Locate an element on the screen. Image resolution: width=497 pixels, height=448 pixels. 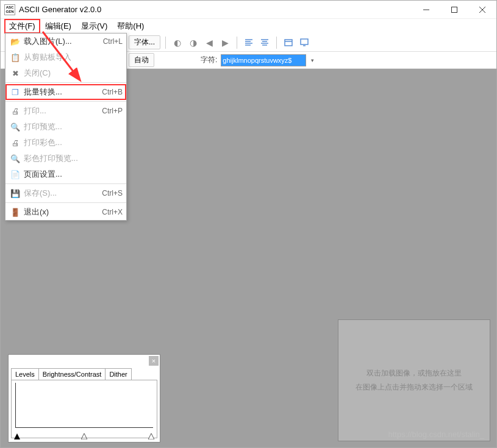
menu-item-label: 关闭(C) is located at coordinates (73, 73).